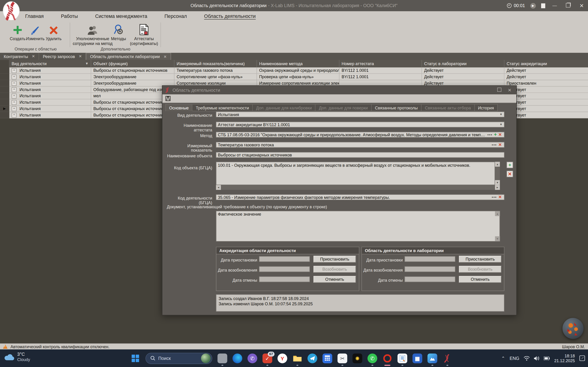  What do you see at coordinates (216, 71) in the screenshot?
I see `table-cell: Температура газового потока` at bounding box center [216, 71].